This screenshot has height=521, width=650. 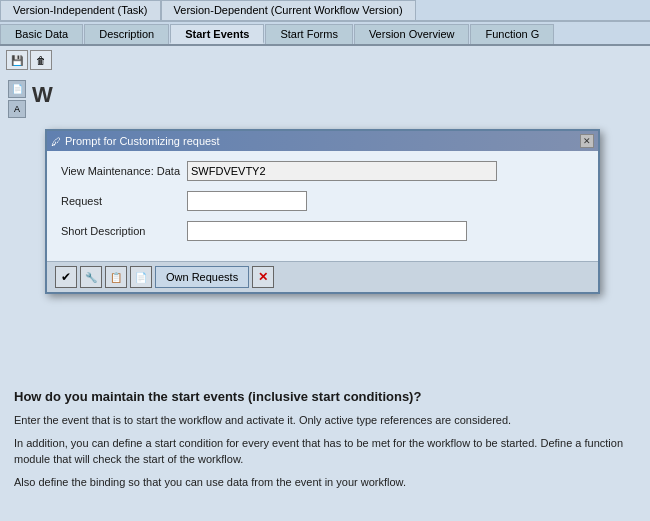 I want to click on help-title: How do you maintain the start events (in…, so click(x=325, y=396).